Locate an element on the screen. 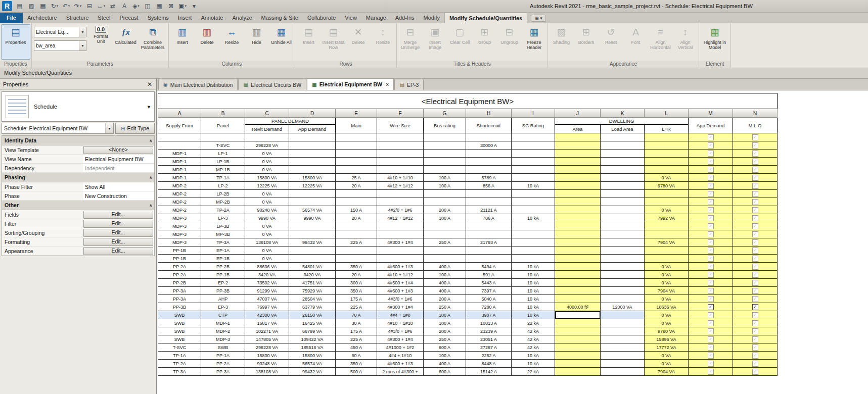 This screenshot has height=394, width=868. schedule-cell: 175 A is located at coordinates (356, 299).